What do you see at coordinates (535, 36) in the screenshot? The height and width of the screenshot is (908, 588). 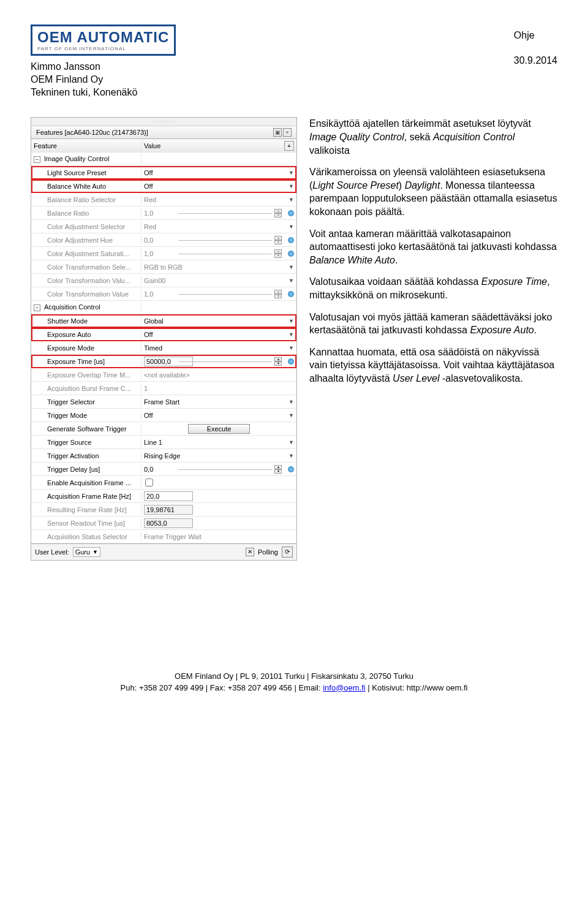 I see `doc-title: Ohje` at bounding box center [535, 36].